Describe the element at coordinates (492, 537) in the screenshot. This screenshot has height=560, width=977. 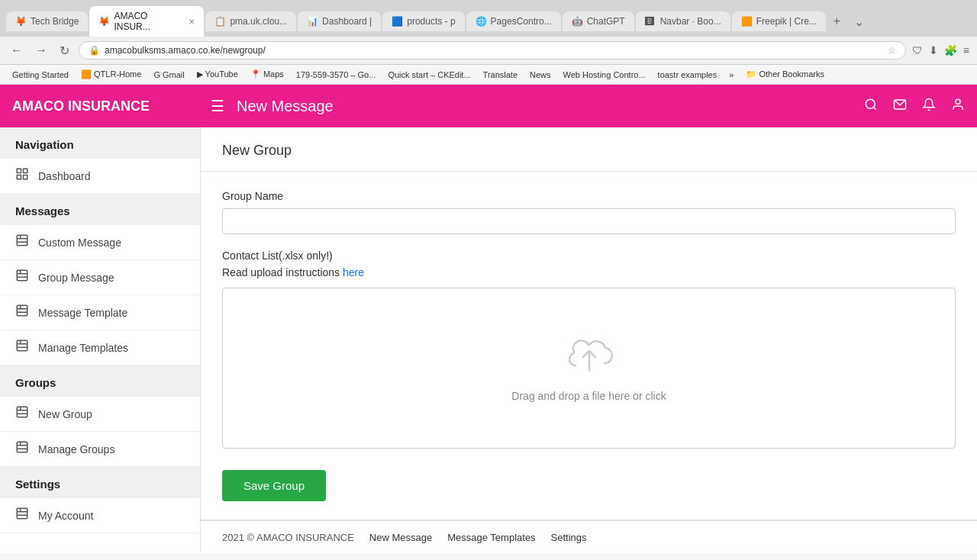
I see `footer-link-message-templates: Message Templates` at that location.